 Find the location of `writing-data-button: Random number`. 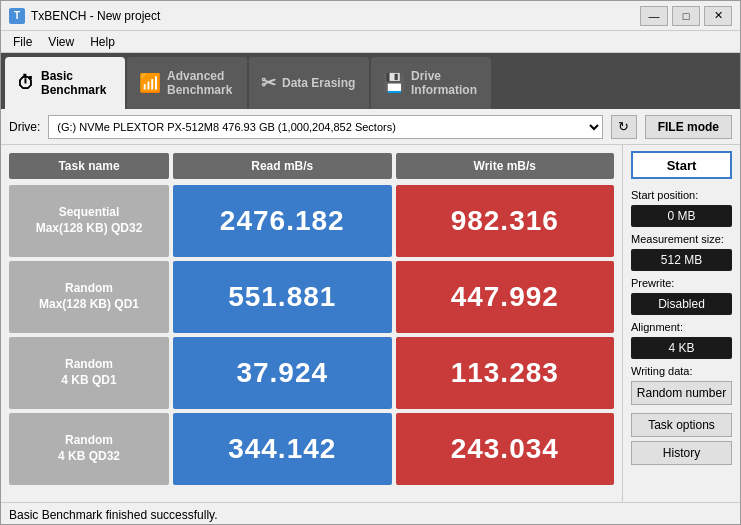

writing-data-button: Random number is located at coordinates (682, 393).